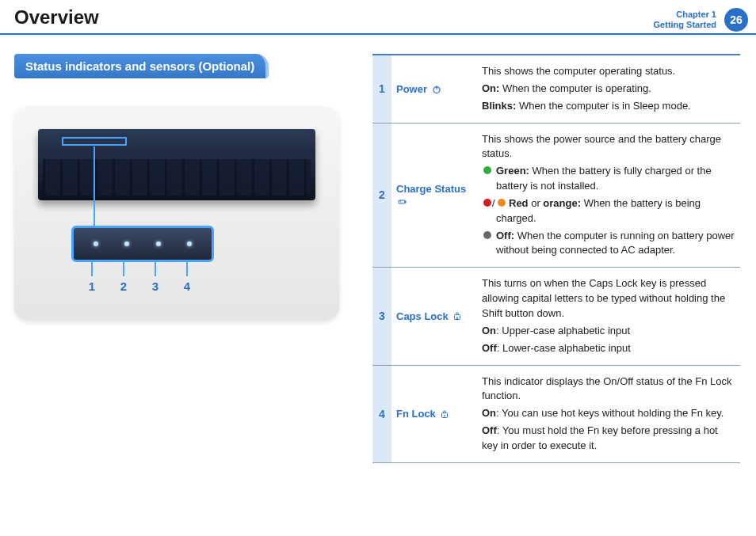 The image size is (756, 536). Describe the element at coordinates (437, 89) in the screenshot. I see `power-icon` at that location.